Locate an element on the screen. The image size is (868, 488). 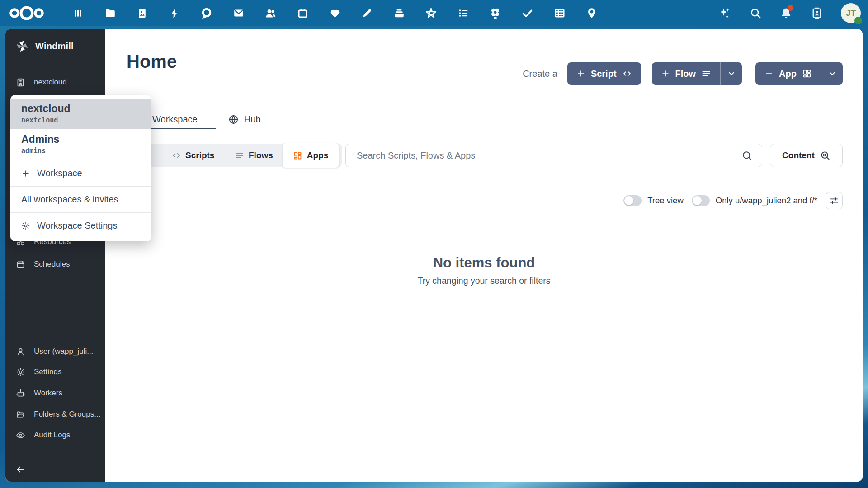
user-avatar: JT is located at coordinates (851, 13).